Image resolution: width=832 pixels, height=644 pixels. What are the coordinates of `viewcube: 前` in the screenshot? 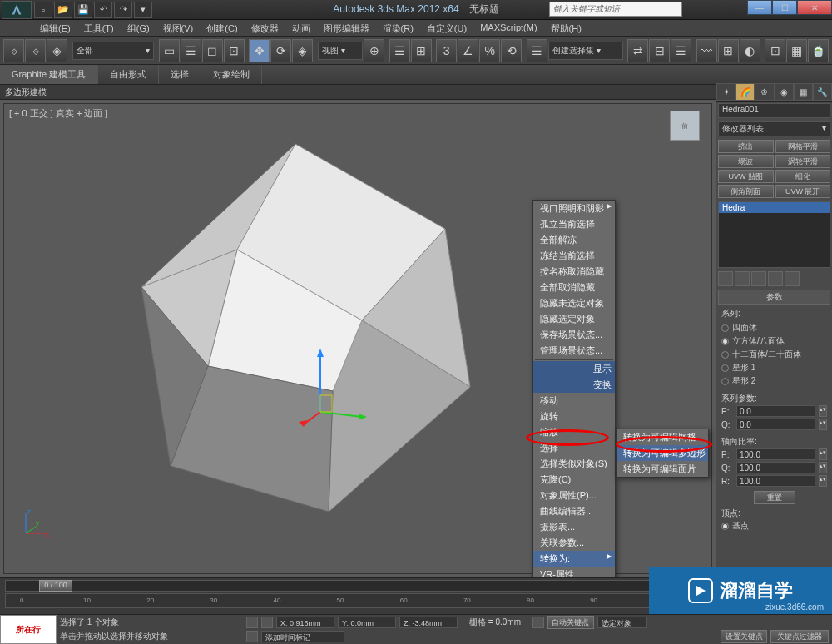 It's located at (685, 126).